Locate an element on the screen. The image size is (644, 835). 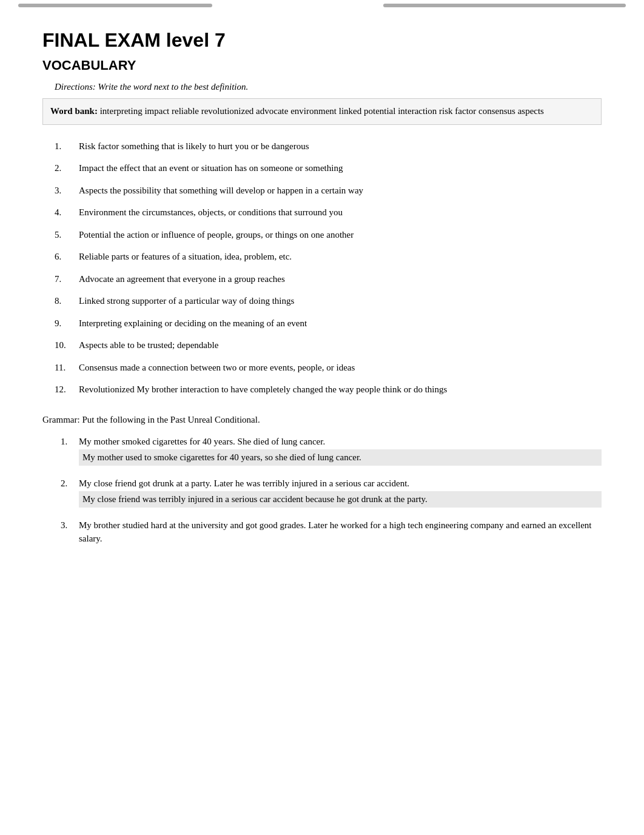
item-number: 11. is located at coordinates (67, 367).